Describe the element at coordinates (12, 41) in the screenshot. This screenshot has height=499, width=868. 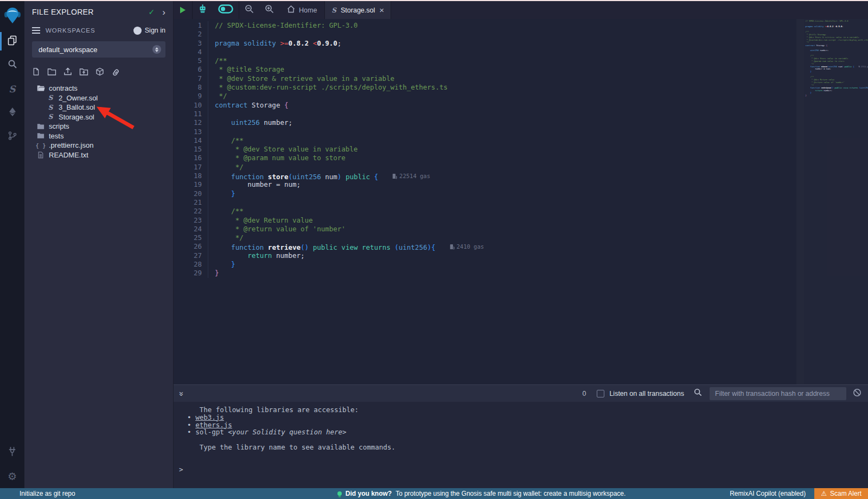
I see `file-explorer-icon` at that location.